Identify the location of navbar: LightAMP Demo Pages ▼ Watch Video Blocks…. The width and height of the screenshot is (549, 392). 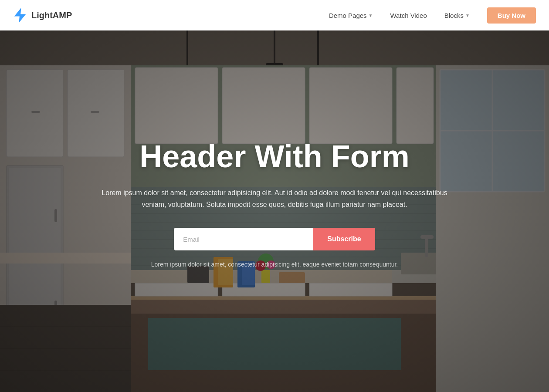
(274, 15).